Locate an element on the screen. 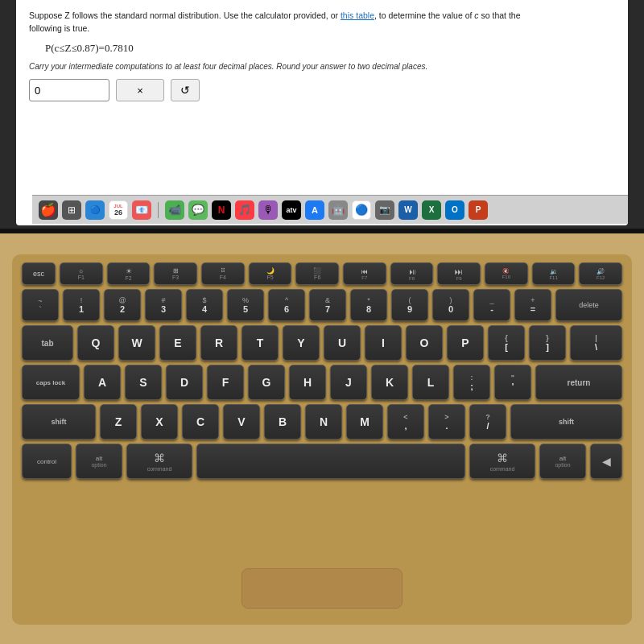 This screenshot has height=644, width=644. dock-icon-appstore: A is located at coordinates (315, 210).